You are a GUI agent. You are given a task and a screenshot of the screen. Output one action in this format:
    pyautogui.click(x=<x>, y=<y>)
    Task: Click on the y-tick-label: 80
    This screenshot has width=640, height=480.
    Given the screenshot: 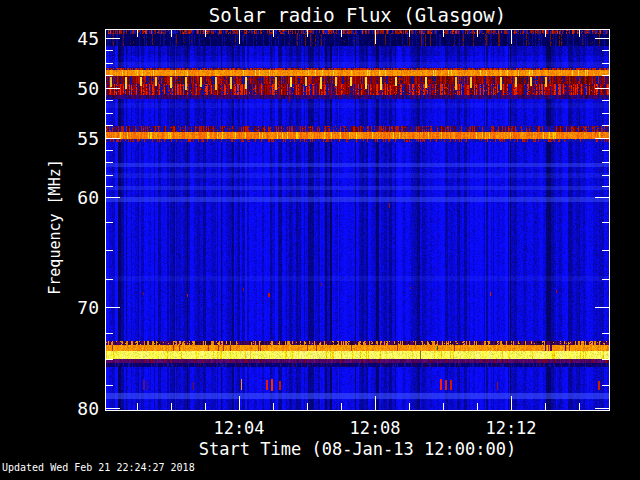 What is the action you would take?
    pyautogui.click(x=77, y=408)
    